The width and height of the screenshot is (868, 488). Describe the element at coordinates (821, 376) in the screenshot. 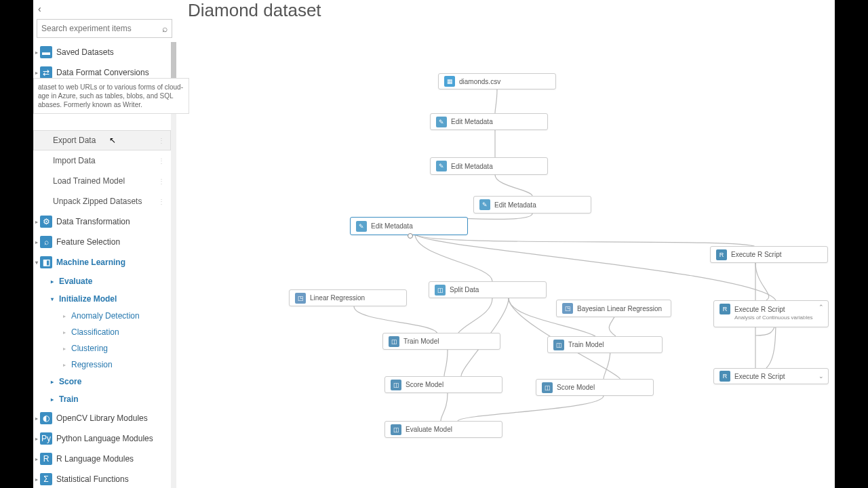

I see `chevron-down-icon: ⌄` at that location.